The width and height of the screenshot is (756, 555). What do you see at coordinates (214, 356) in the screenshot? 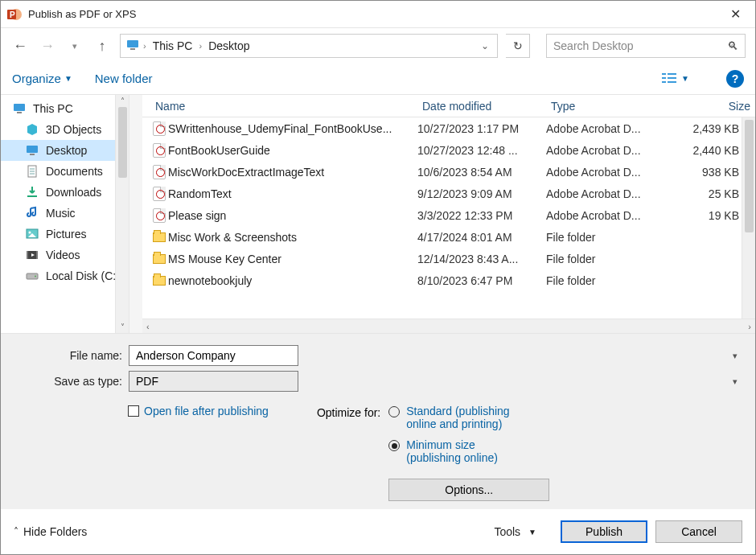
I see `file-name-input` at bounding box center [214, 356].